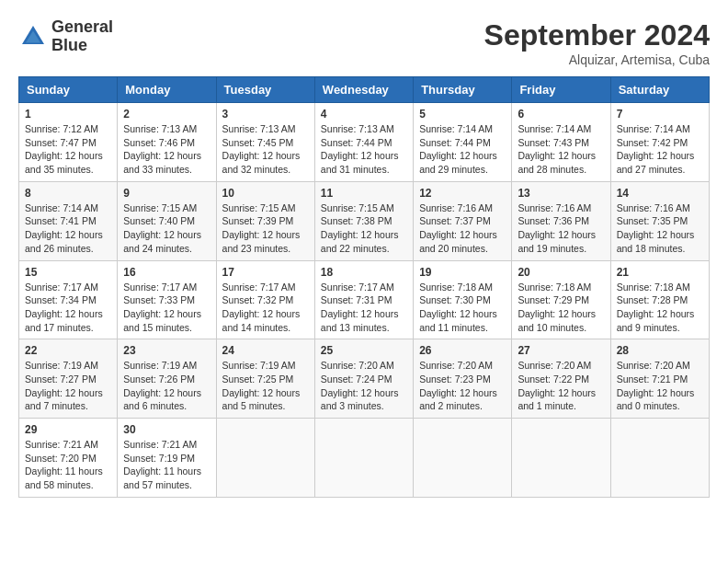  I want to click on calendar-cell: 10 Sunrise: 7:15 AM Sunset: 7:39 PM Dayl…, so click(265, 221).